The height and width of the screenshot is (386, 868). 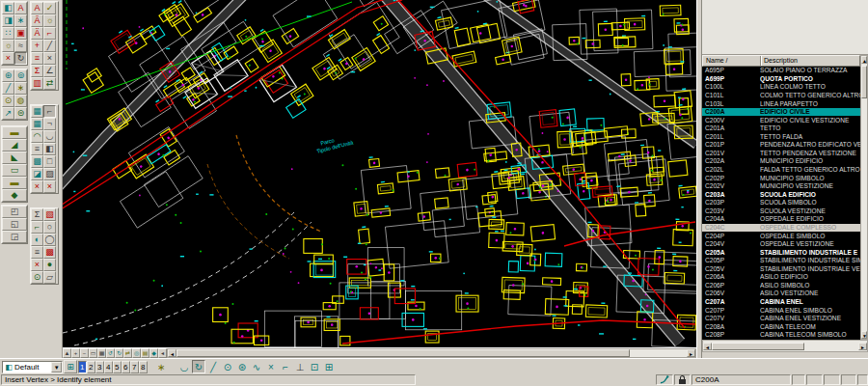 I want to click on level-row: C101LCOLMO TETTO GENERICO ALTRO E, so click(x=781, y=96).